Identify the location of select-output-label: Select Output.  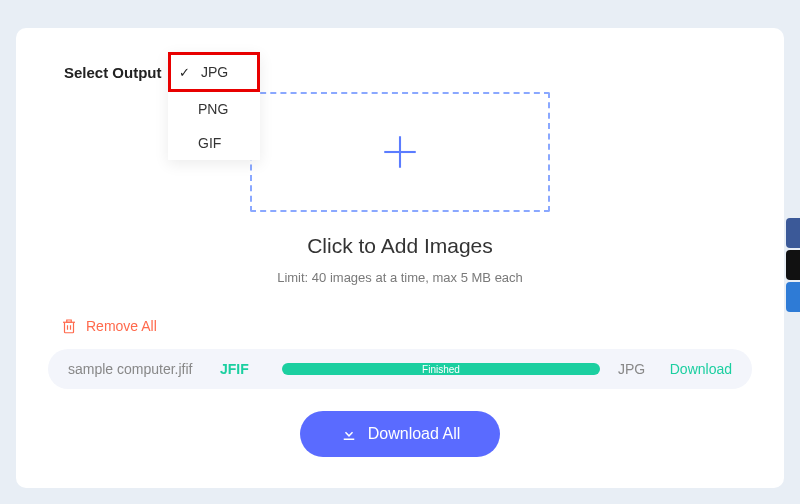
(113, 72).